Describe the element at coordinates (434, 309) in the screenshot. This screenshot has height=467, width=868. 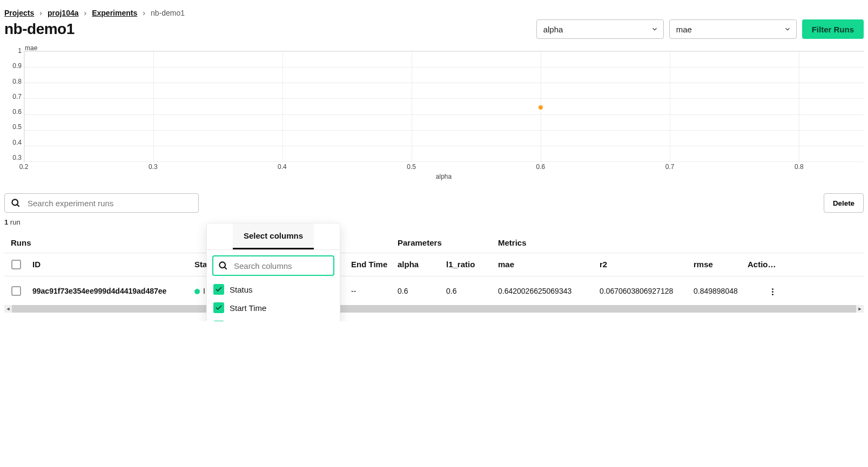
I see `scroll-track` at that location.